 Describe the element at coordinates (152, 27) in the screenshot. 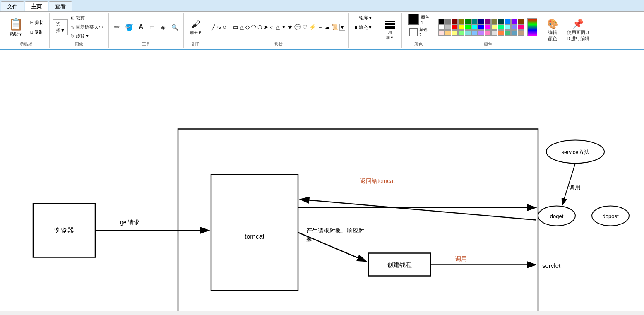

I see `eraser-button: ▭` at that location.